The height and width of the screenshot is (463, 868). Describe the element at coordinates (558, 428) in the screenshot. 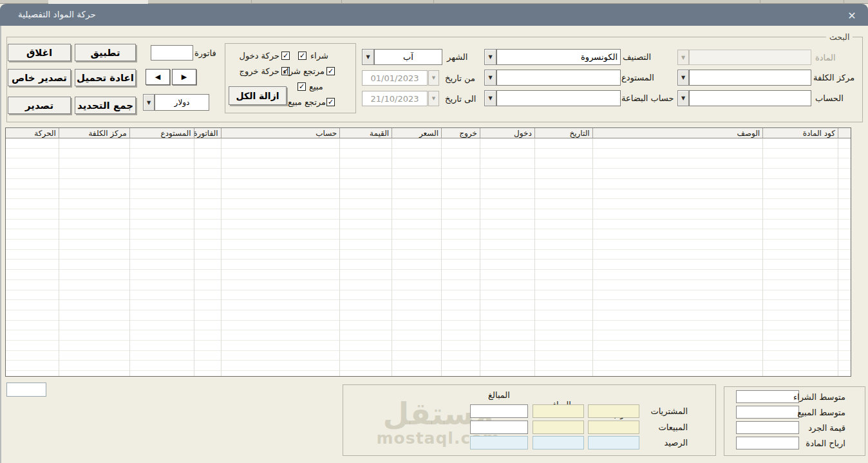

I see `sales-net-field` at that location.